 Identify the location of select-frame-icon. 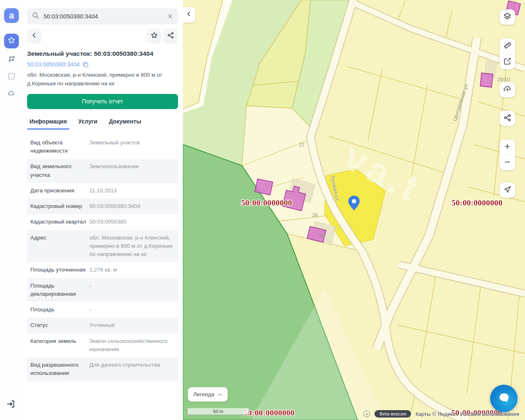
(11, 77).